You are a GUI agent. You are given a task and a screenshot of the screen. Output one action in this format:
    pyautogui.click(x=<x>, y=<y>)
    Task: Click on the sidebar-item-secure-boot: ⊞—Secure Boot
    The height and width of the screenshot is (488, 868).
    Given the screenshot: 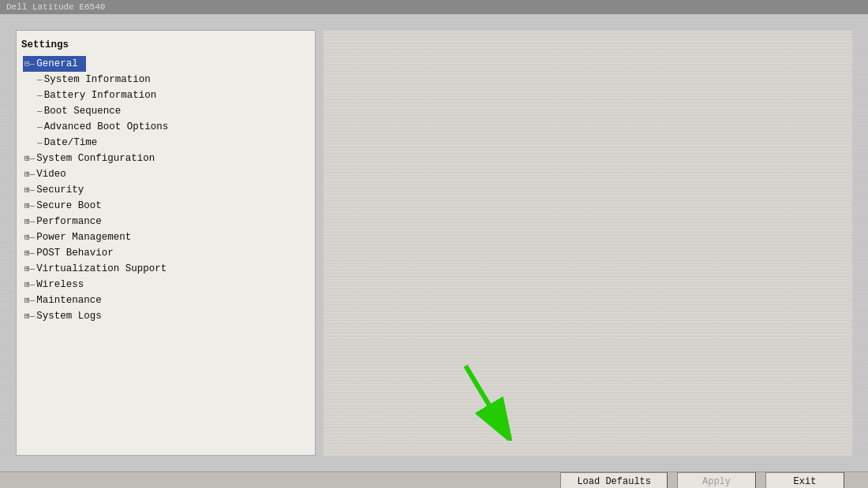 What is the action you would take?
    pyautogui.click(x=166, y=206)
    